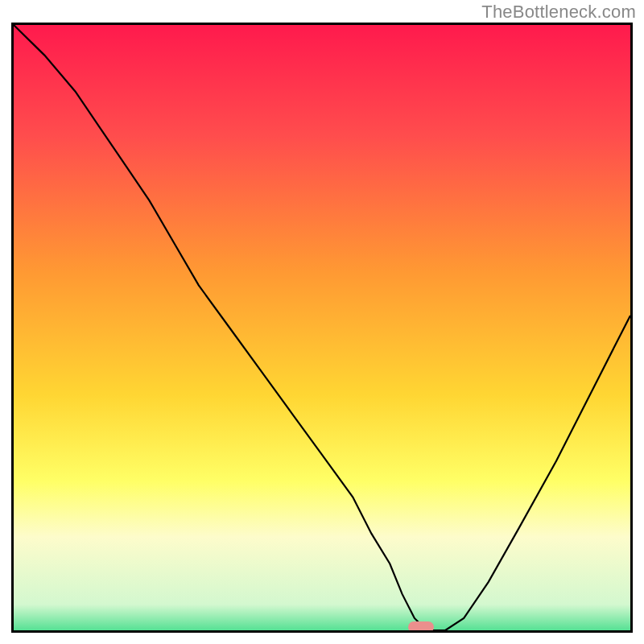 This screenshot has width=644, height=644. Describe the element at coordinates (559, 12) in the screenshot. I see `watermark-label: TheBottleneck.com` at that location.